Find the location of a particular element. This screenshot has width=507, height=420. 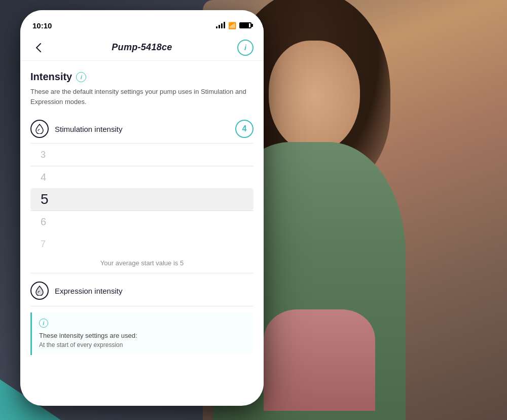

nav-bar: Pump-5418ce i is located at coordinates (142, 48).